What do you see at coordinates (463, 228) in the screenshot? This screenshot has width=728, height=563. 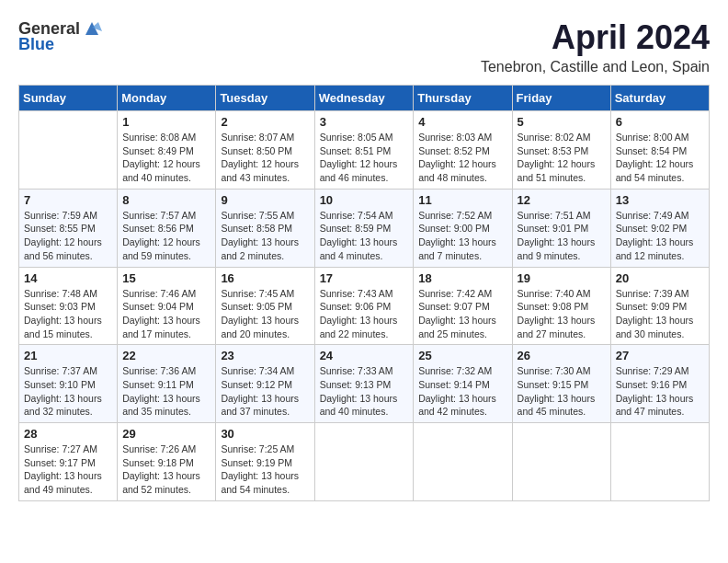 I see `calendar-cell: 11Sunrise: 7:52 AM Sunset: 9:00 PM Dayli…` at bounding box center [463, 228].